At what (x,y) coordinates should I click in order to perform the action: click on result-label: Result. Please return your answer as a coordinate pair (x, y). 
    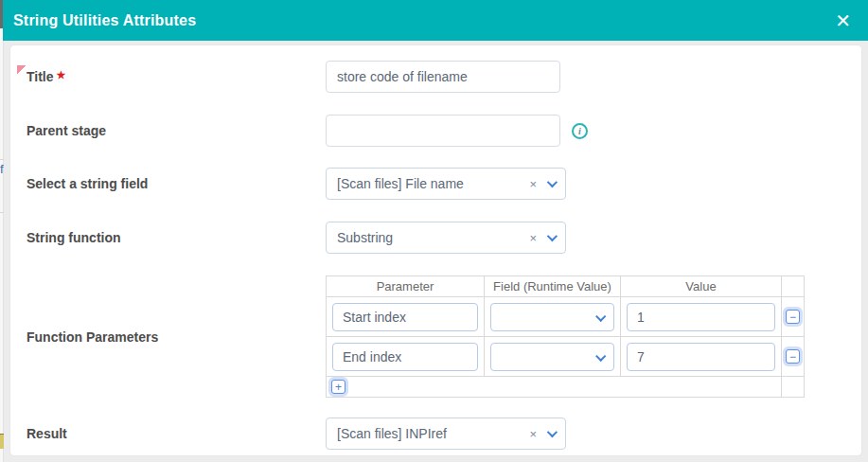
    Looking at the image, I should click on (47, 434).